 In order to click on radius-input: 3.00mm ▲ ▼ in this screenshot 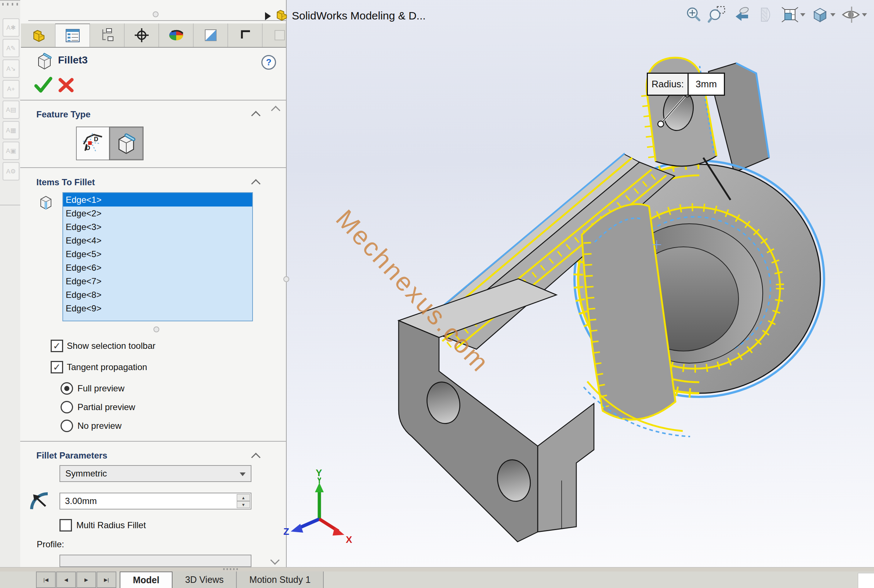, I will do `click(155, 501)`.